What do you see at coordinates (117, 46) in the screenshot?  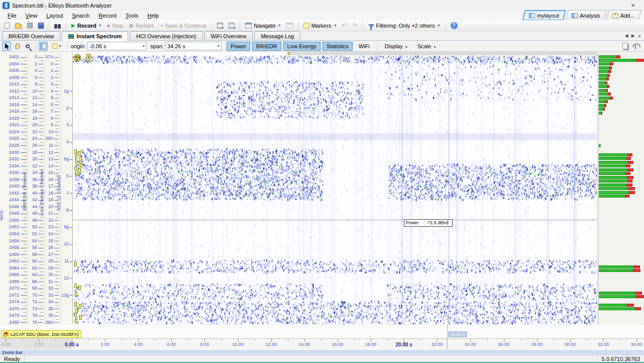 I see `origin-combo: -0.06 s ▾` at bounding box center [117, 46].